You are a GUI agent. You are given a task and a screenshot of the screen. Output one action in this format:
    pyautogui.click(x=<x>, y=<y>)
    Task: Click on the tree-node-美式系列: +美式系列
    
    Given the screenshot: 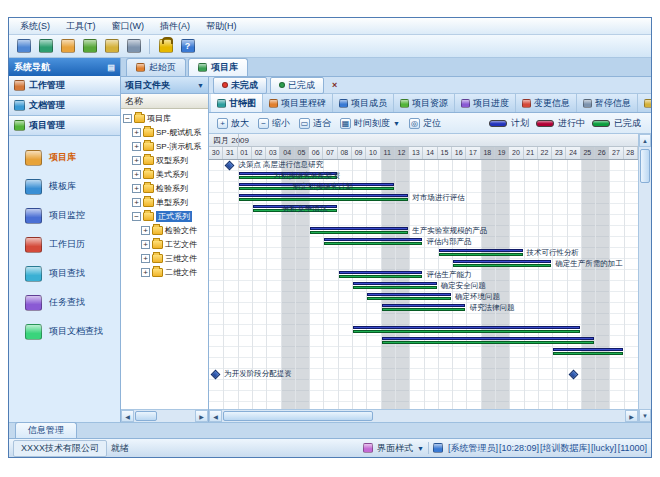 What is the action you would take?
    pyautogui.click(x=166, y=174)
    